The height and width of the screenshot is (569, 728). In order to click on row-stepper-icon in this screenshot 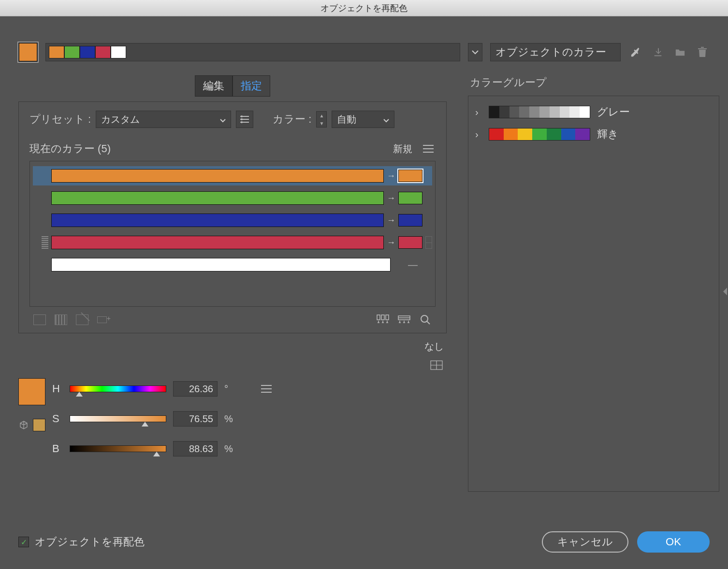, I will do `click(429, 242)`.